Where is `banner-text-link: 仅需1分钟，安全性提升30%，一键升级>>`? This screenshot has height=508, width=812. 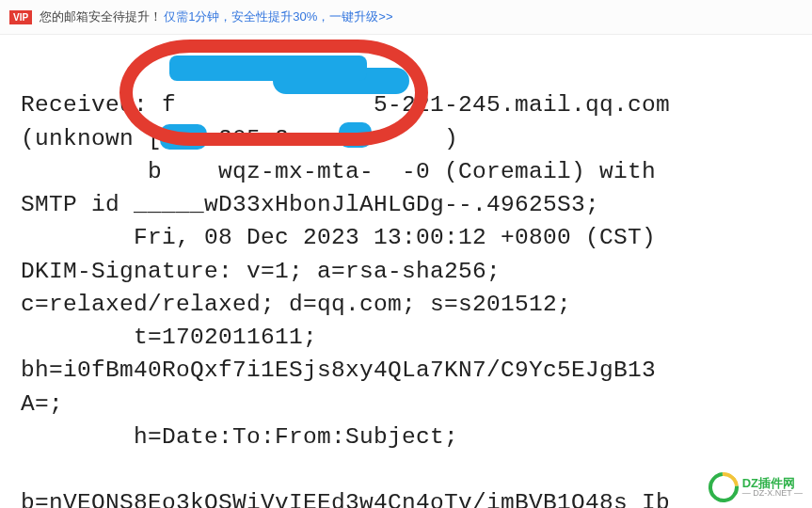 banner-text-link: 仅需1分钟，安全性提升30%，一键升级>> is located at coordinates (279, 17).